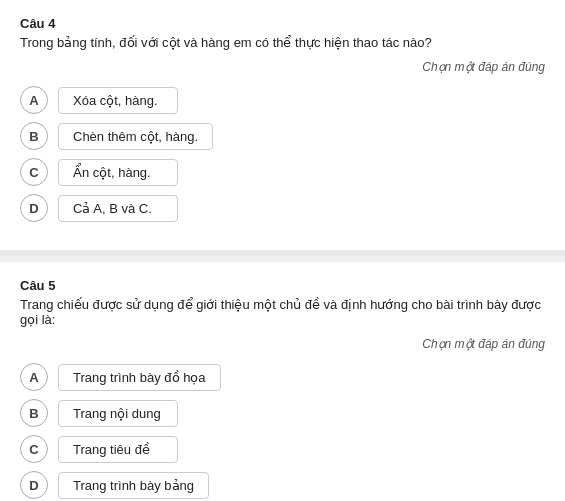  What do you see at coordinates (118, 414) in the screenshot?
I see `q5-option-b-text: Trang nội dung` at bounding box center [118, 414].